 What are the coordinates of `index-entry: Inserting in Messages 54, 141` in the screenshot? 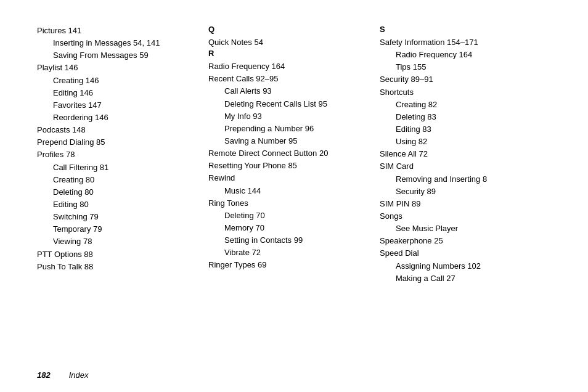 It's located at (125, 43).